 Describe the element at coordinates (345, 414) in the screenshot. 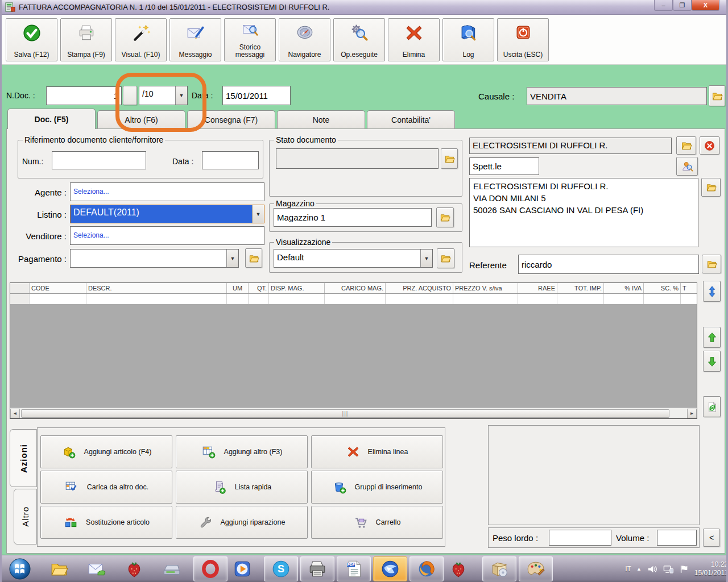

I see `scrollbar-thumb: |||` at that location.